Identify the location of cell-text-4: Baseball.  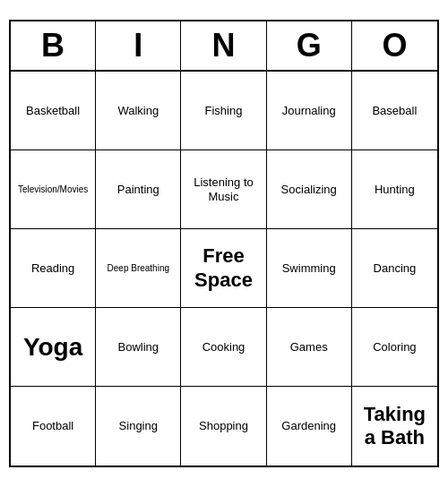
(394, 111).